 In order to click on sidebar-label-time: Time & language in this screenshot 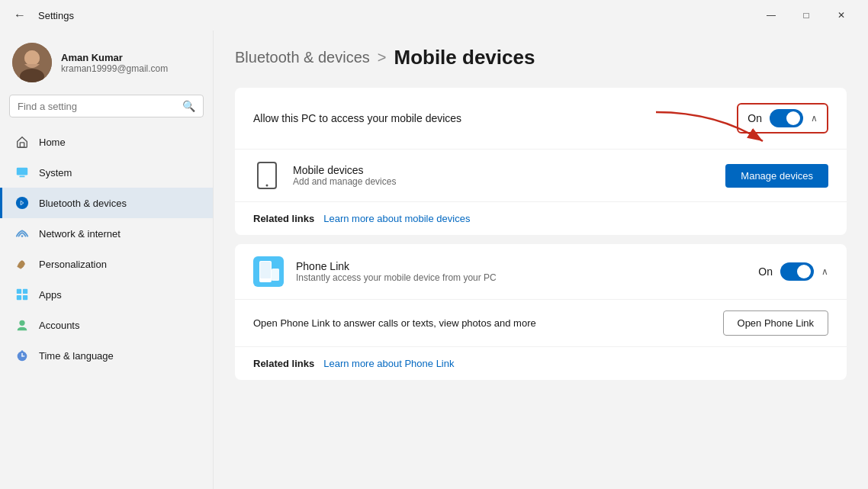, I will do `click(76, 355)`.